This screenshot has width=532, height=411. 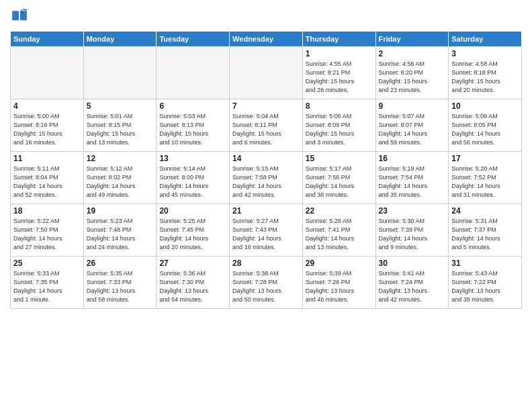 What do you see at coordinates (193, 263) in the screenshot?
I see `day-number: 27` at bounding box center [193, 263].